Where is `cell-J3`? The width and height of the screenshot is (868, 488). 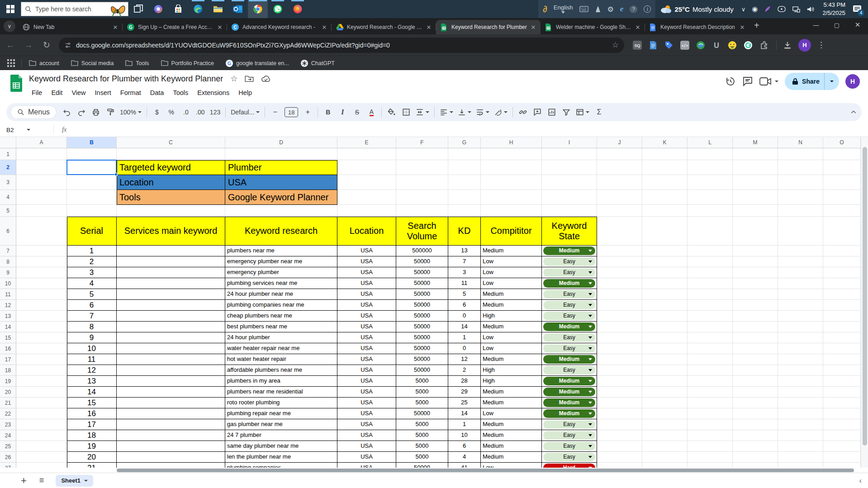 cell-J3 is located at coordinates (620, 183).